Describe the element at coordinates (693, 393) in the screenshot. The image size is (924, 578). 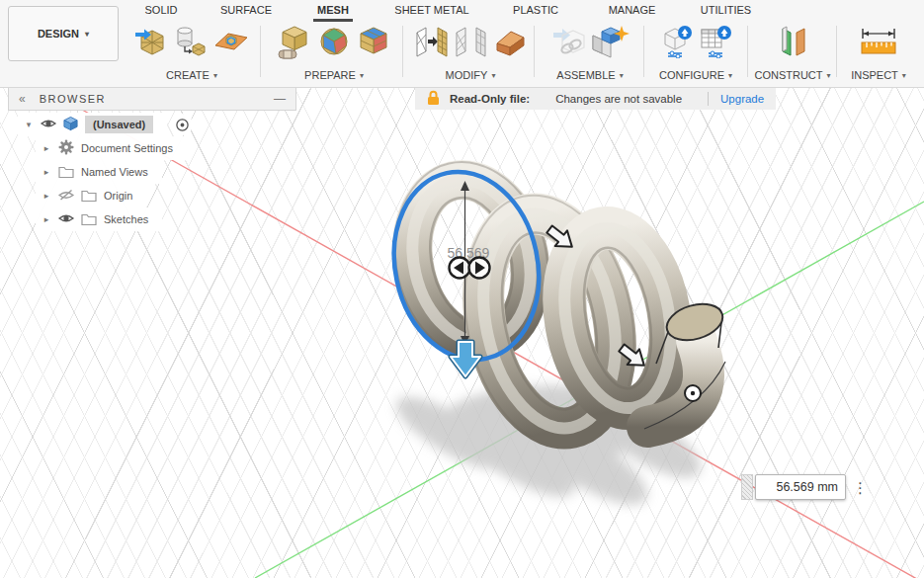
I see `dimension-anchor-point` at that location.